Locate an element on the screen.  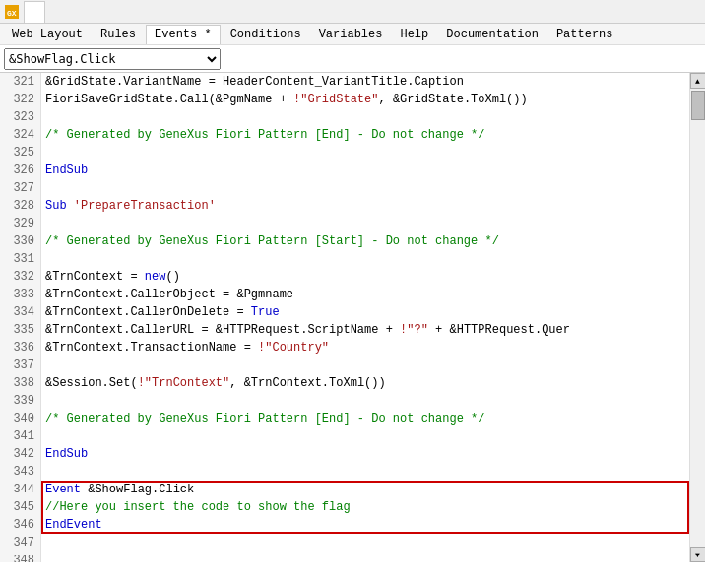
event-dropdown-wrapper: &ShowFlag.Click is located at coordinates (112, 59).